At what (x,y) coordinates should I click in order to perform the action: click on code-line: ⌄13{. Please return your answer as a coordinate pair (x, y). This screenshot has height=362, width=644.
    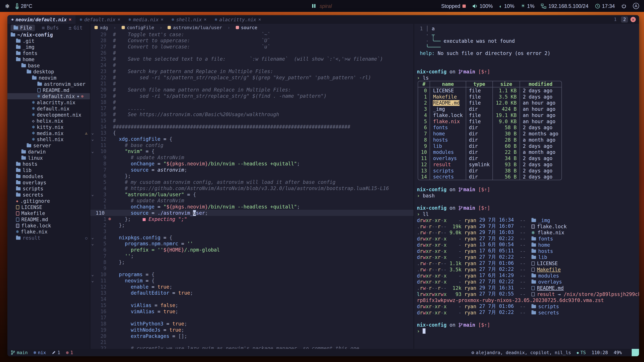
    Looking at the image, I should click on (252, 133).